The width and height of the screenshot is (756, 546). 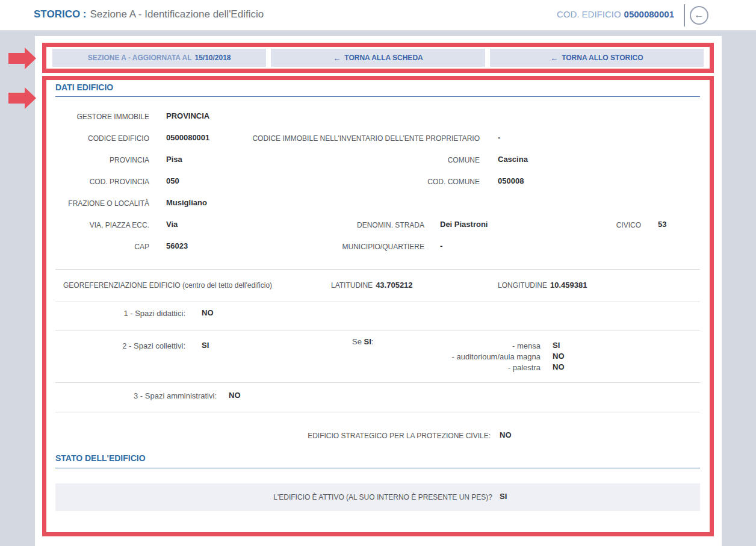 What do you see at coordinates (556, 346) in the screenshot?
I see `mensa-value: SI` at bounding box center [556, 346].